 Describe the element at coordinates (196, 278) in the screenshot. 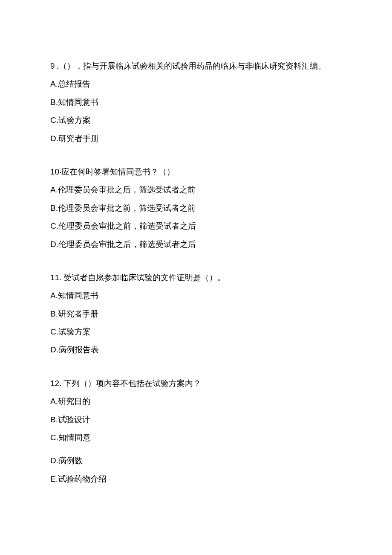

I see `question-stem: 11. 受试者自愿参加临床试验的文件证明是（）。` at that location.